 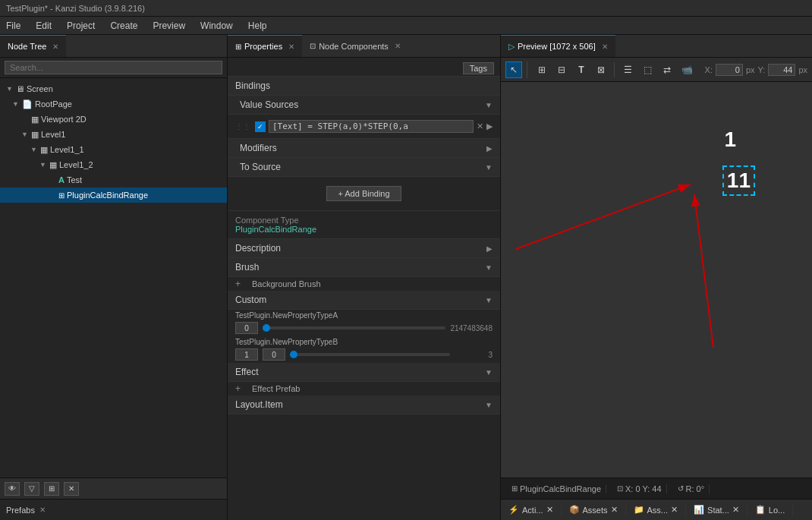 What do you see at coordinates (80, 26) in the screenshot?
I see `menu-project: Project` at bounding box center [80, 26].